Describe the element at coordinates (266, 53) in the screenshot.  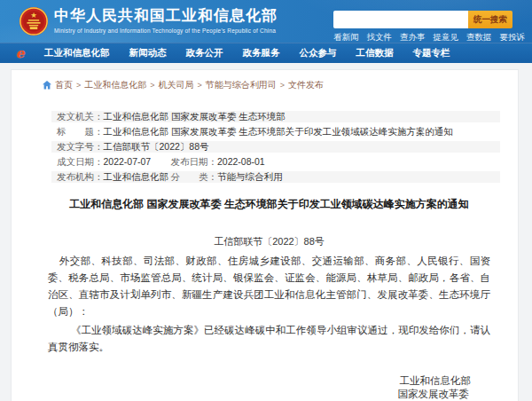
I see `main-nav: e 工业和信息化部 新闻动态 政务公开 政务服务 公众参与 工信数据 专题专栏` at that location.